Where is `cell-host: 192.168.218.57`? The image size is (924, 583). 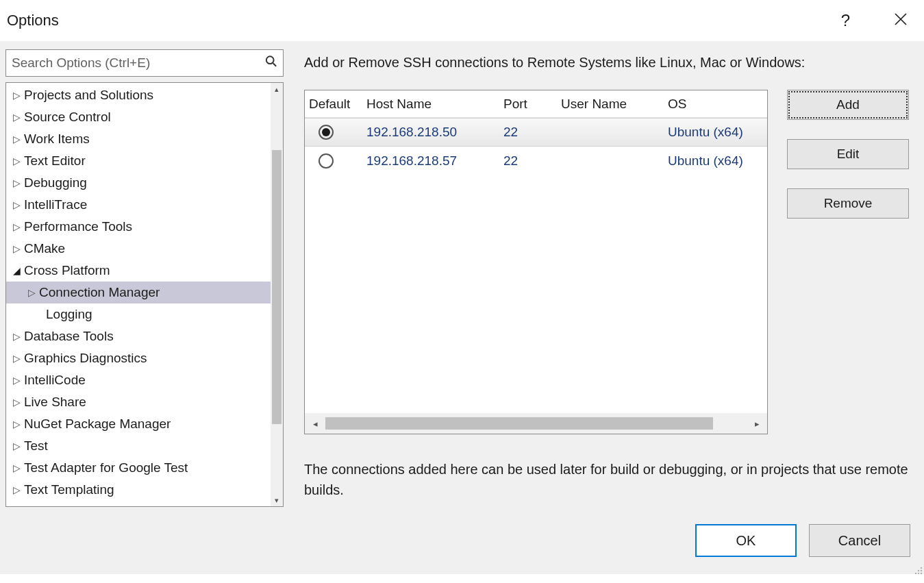
cell-host: 192.168.218.57 is located at coordinates (435, 161).